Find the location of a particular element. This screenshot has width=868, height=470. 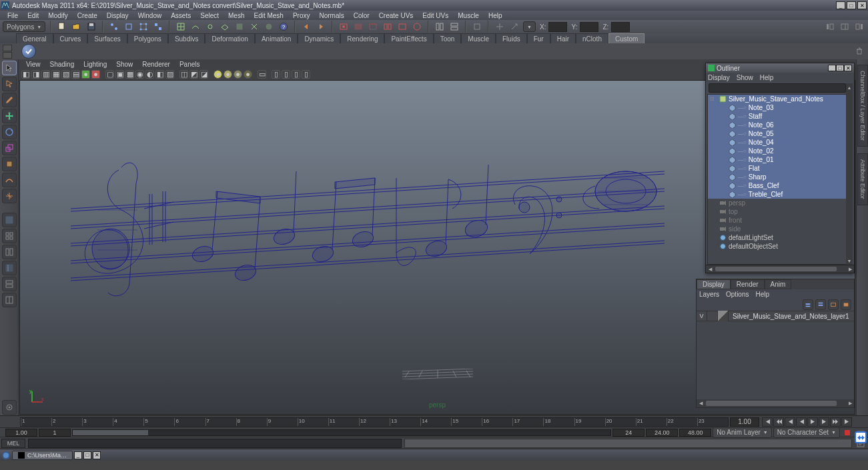

outliner-item: ⊟Silver_Music_Stave_and_Notes is located at coordinates (777, 99).